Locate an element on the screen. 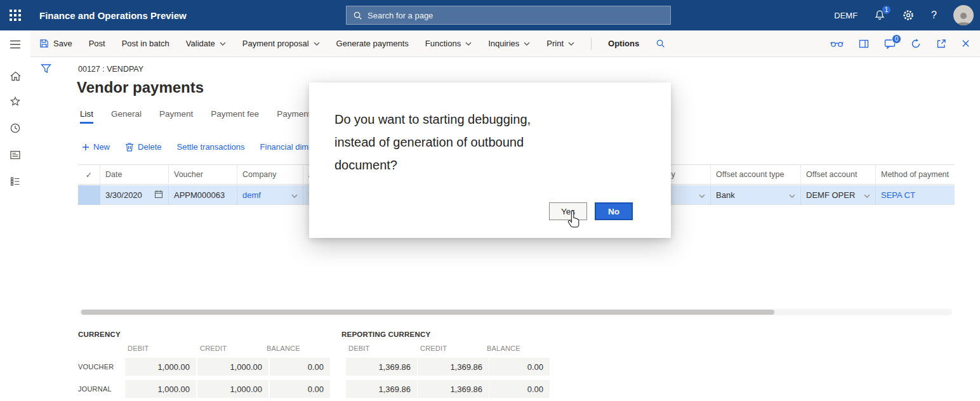 The width and height of the screenshot is (980, 401). tab-payment-2: Payment is located at coordinates (293, 117).